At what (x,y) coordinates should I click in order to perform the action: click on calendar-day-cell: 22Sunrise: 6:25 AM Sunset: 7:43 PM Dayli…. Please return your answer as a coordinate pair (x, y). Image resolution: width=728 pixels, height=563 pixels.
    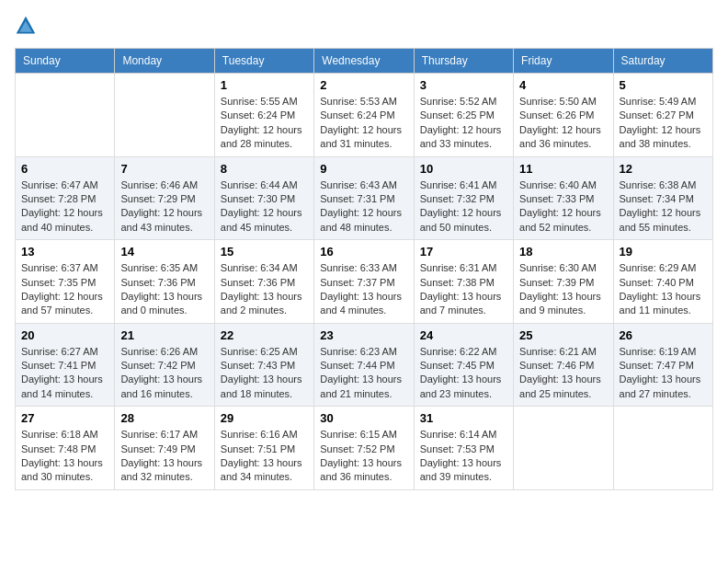
    Looking at the image, I should click on (264, 364).